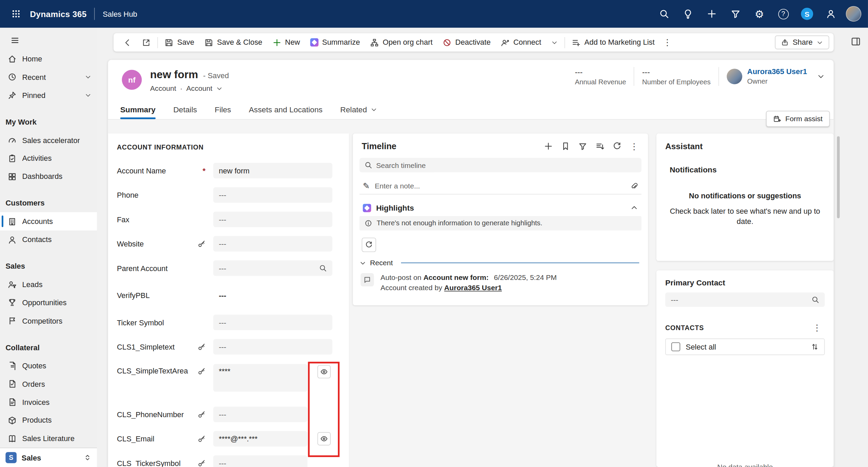 The height and width of the screenshot is (467, 868). Describe the element at coordinates (500, 186) in the screenshot. I see `enter-note-input: ✎ Enter a note...` at that location.